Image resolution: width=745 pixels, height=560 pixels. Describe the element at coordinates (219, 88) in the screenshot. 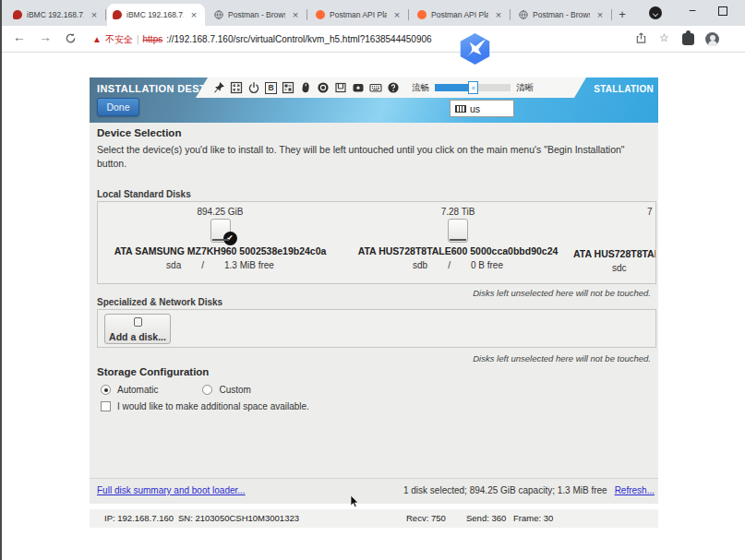

I see `pin-icon` at that location.